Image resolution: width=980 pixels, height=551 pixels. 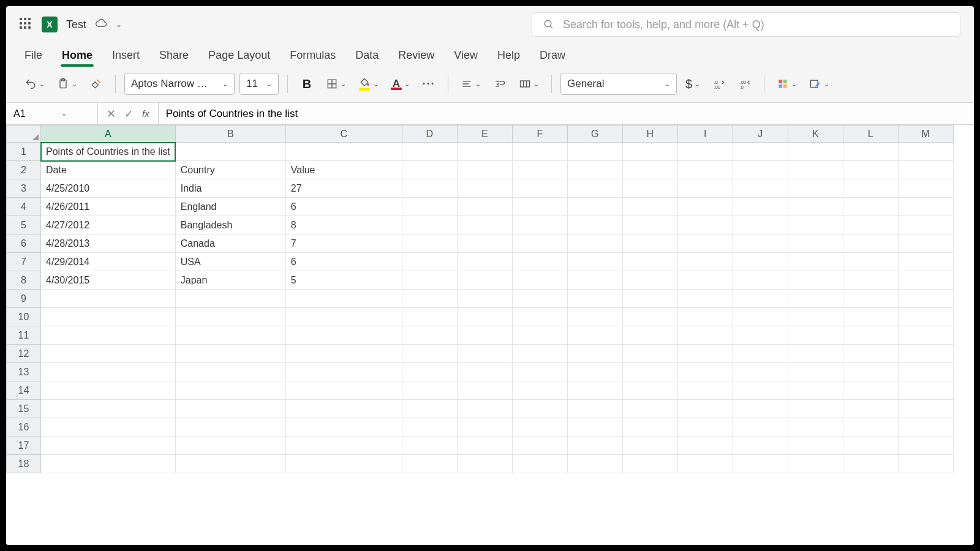 I want to click on row-header-2: 2, so click(x=24, y=170).